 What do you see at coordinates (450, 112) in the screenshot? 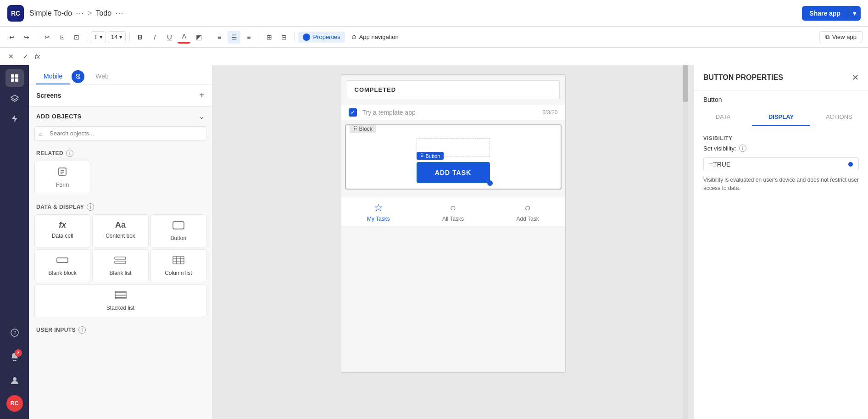
I see `task-text: Try a template app` at bounding box center [450, 112].